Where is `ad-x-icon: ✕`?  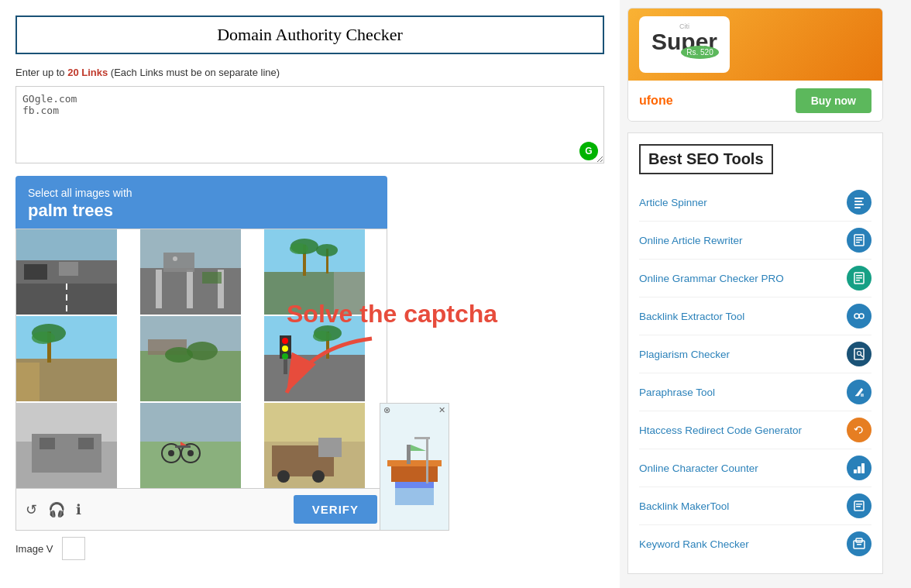
ad-x-icon: ✕ is located at coordinates (442, 411).